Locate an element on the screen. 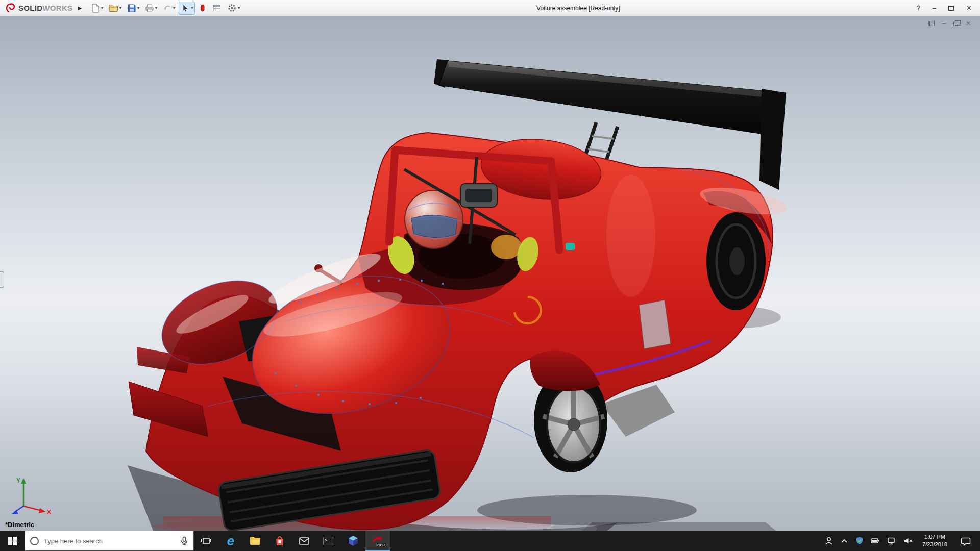  standard-toolbar: ▾ ▾ ▾ is located at coordinates (165, 8).